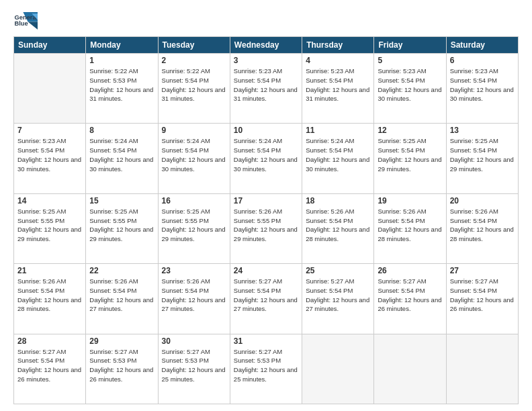 This screenshot has width=532, height=411. I want to click on day-number: 7, so click(50, 130).